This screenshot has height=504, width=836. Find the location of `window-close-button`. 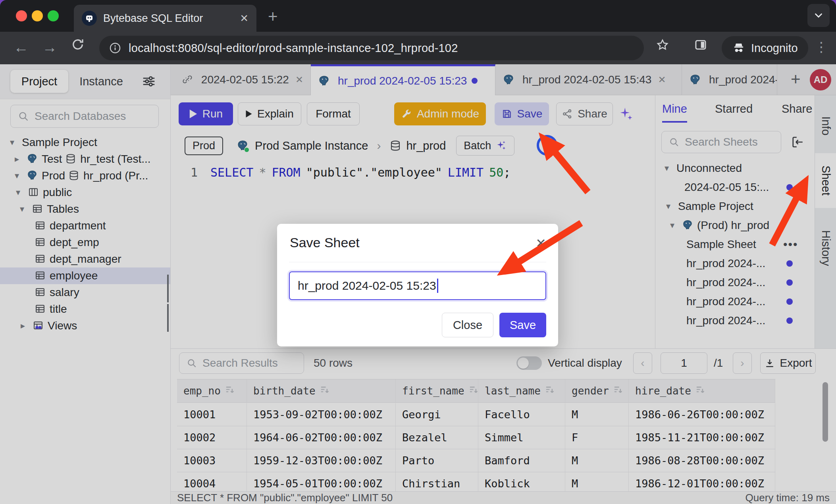

window-close-button is located at coordinates (21, 16).